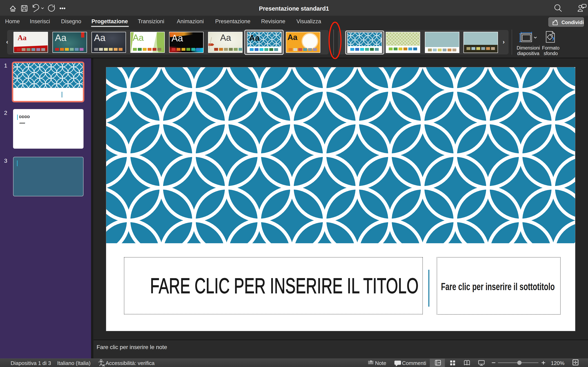  I want to click on svg-text:Fare clic per inserire il sott: Fare clic per inserire il sottotitolo, so click(498, 287).